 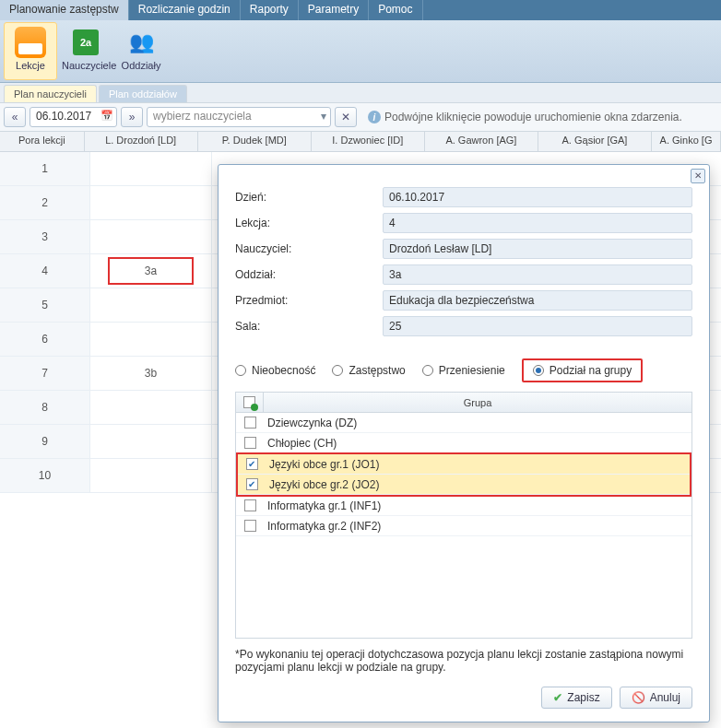 I want to click on radio-option: Nieobecność, so click(x=275, y=370).